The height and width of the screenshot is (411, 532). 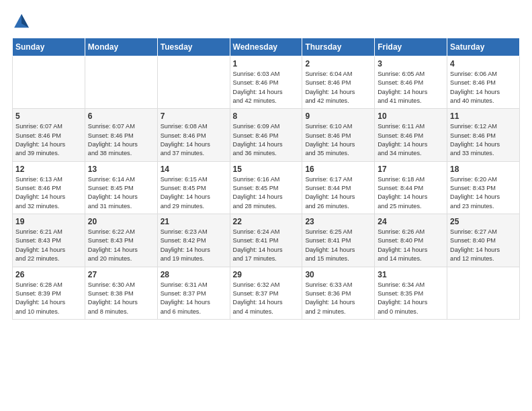 I want to click on calendar-week-row: 19Sunrise: 6:21 AM Sunset: 8:43 PM Dayli…, so click(x=266, y=240).